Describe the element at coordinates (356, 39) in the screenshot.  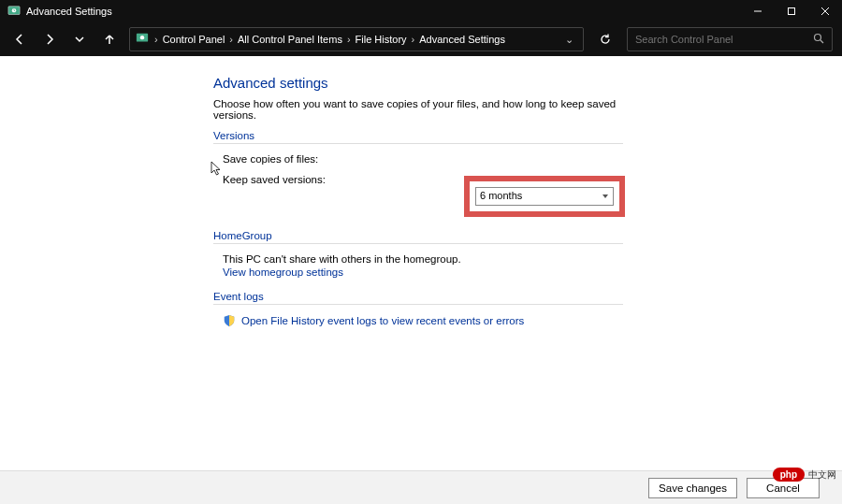
I see `address-bar: › Control Panel › All Control Panel Item…` at that location.